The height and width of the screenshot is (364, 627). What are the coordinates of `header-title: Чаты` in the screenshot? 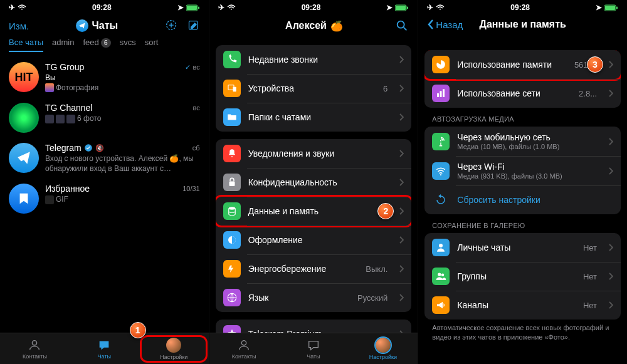 It's located at (105, 26).